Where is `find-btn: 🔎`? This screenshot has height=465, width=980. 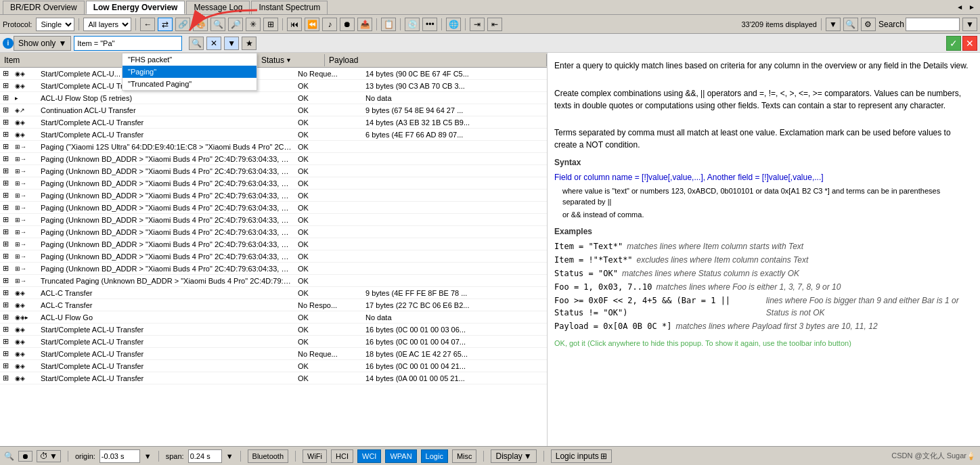
find-btn: 🔎 is located at coordinates (236, 24).